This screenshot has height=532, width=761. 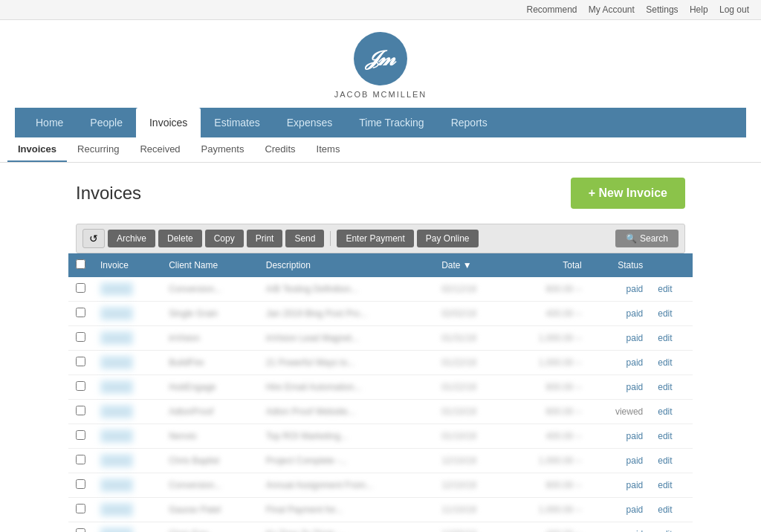 What do you see at coordinates (279, 150) in the screenshot?
I see `subnav-credits: Credits` at bounding box center [279, 150].